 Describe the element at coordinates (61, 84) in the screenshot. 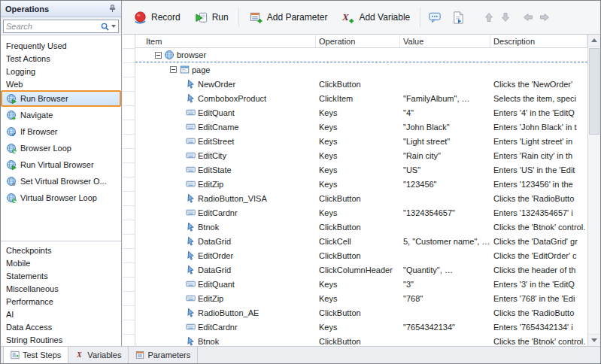

I see `operation-item-web: Web` at that location.